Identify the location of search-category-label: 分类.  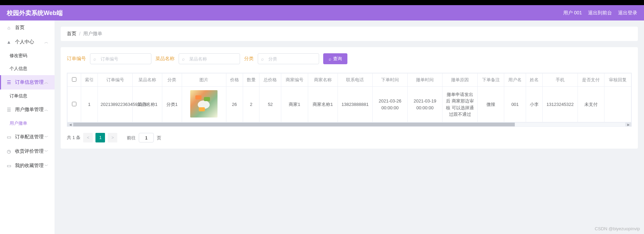
(249, 59).